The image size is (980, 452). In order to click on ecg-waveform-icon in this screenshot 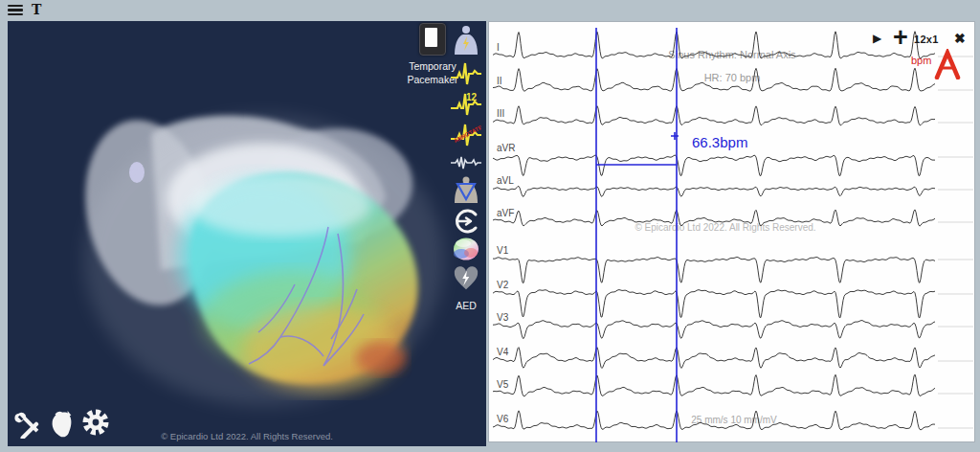, I will do `click(466, 74)`.